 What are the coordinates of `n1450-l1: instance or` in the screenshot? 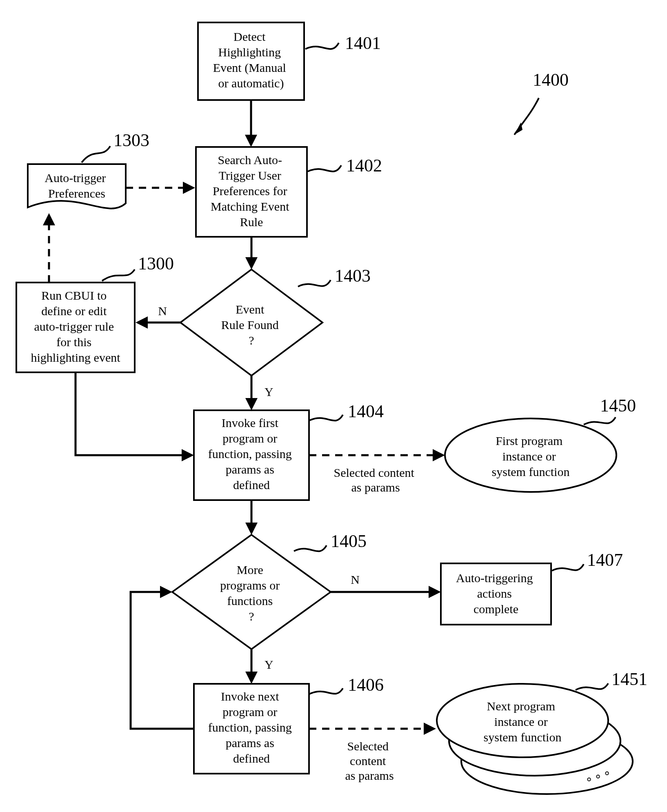 It's located at (529, 456).